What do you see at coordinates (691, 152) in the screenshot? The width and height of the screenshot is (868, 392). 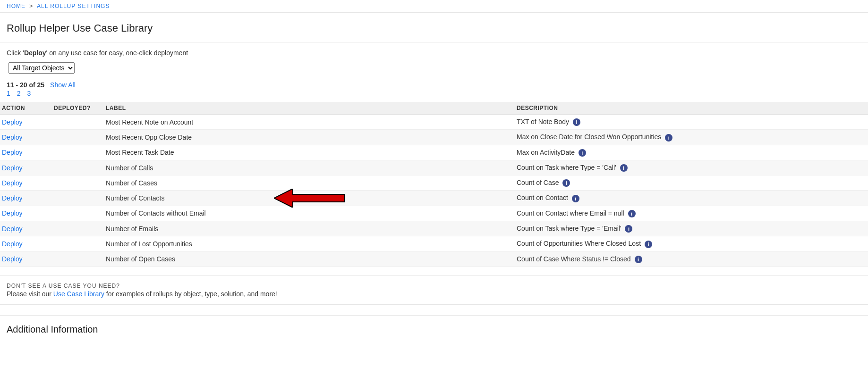 I see `description-cell: Max on ActivityDate i` at bounding box center [691, 152].